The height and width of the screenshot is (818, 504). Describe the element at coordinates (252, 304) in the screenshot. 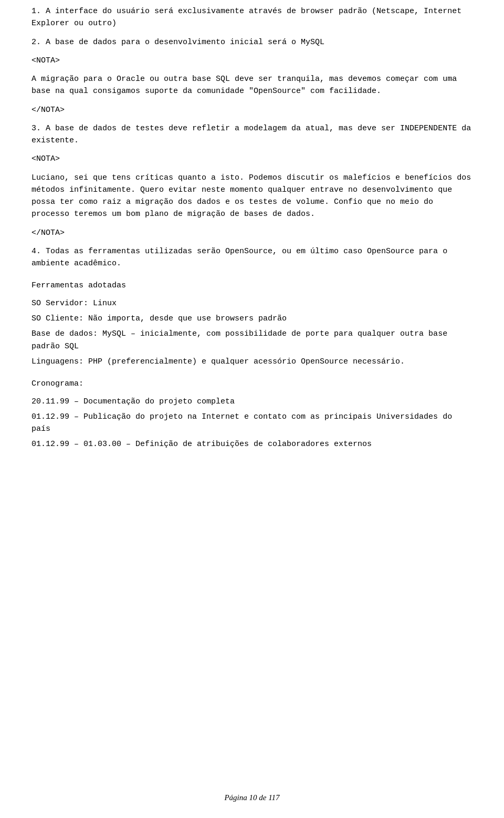

I see `so-servidor-line: SO Servidor: Linux` at that location.